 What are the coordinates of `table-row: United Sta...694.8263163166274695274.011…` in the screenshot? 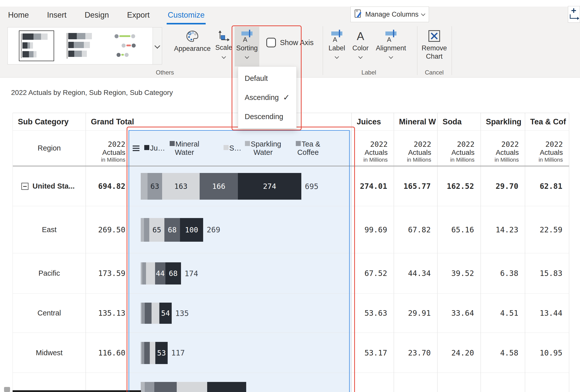 It's located at (291, 186).